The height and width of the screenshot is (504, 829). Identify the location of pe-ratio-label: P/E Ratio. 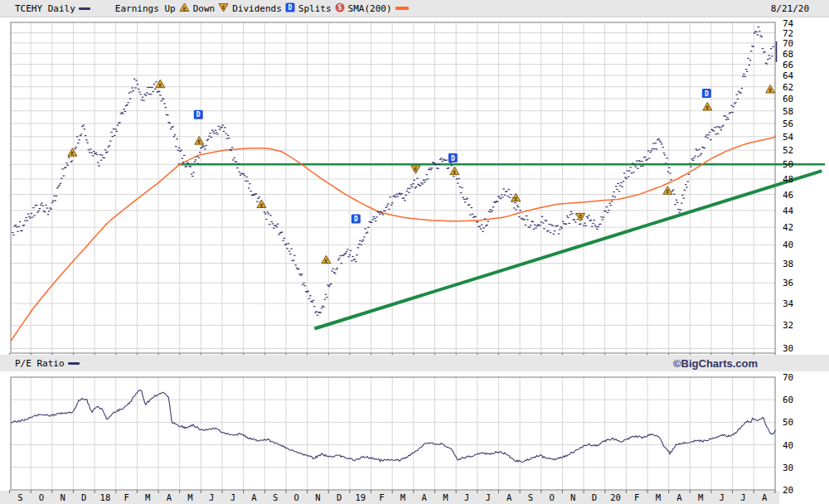
(40, 363).